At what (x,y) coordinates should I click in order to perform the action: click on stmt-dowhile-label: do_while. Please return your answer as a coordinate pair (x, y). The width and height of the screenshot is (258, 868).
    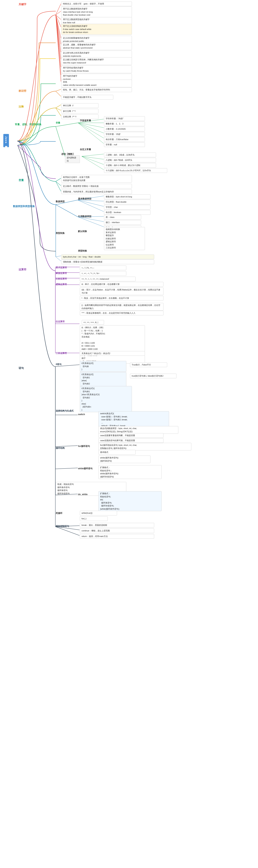
    Looking at the image, I should click on (83, 494).